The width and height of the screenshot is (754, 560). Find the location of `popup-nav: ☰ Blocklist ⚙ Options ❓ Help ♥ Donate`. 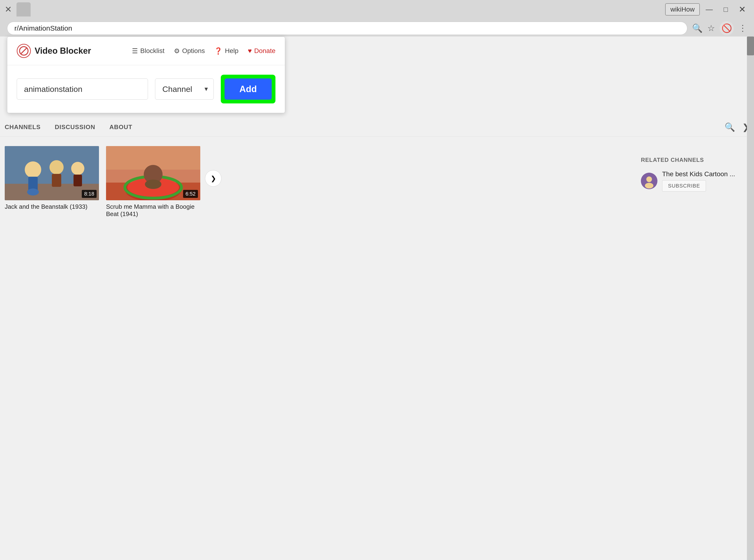

popup-nav: ☰ Blocklist ⚙ Options ❓ Help ♥ Donate is located at coordinates (203, 51).